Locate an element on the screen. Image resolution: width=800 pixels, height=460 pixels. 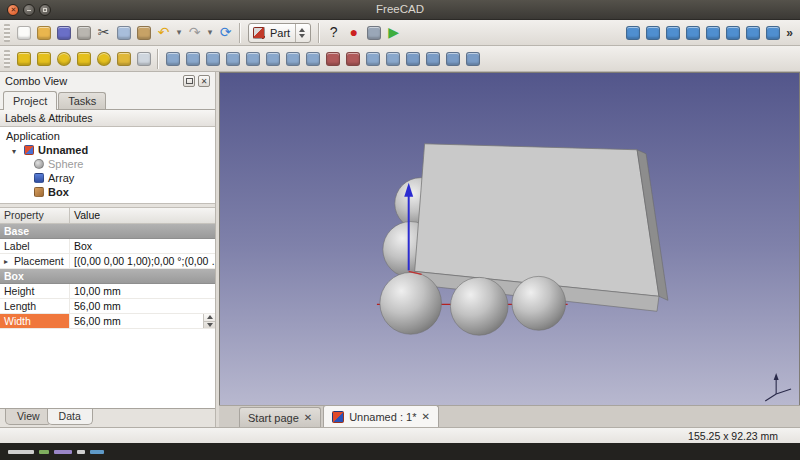
titlebar: FreeCAD is located at coordinates (400, 10).